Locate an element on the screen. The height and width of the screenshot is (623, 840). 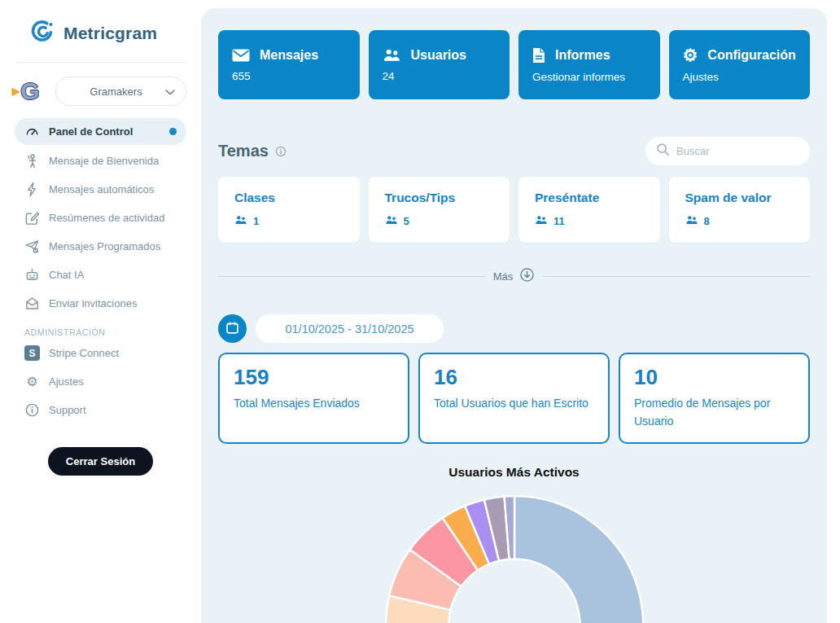
sidebar-item-label: Mensaje de Bienvenida is located at coordinates (104, 161).